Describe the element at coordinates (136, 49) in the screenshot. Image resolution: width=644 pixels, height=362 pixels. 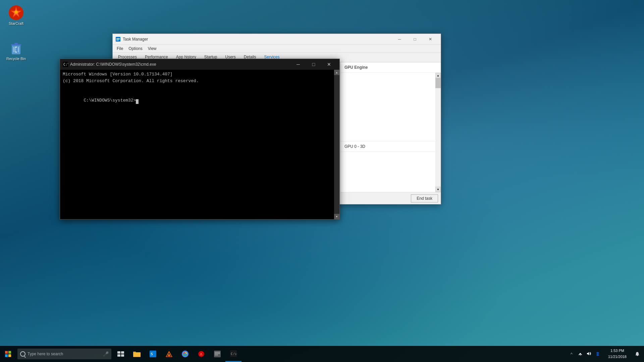
I see `menu-options: Options` at that location.